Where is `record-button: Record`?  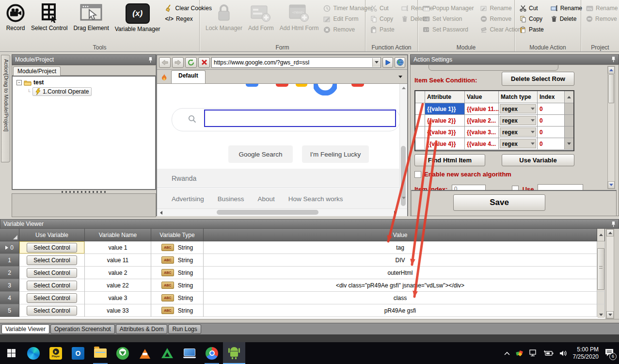
record-button: Record is located at coordinates (16, 16).